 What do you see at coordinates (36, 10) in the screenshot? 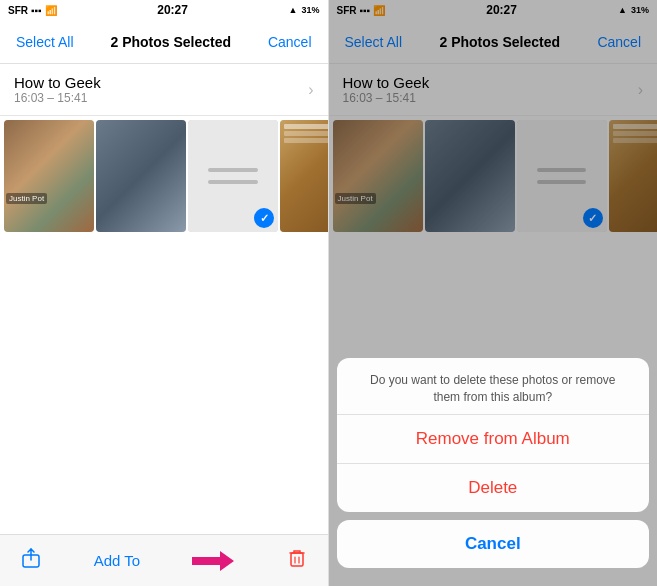
I see `signal-icon-left: ▪▪▪` at bounding box center [36, 10].